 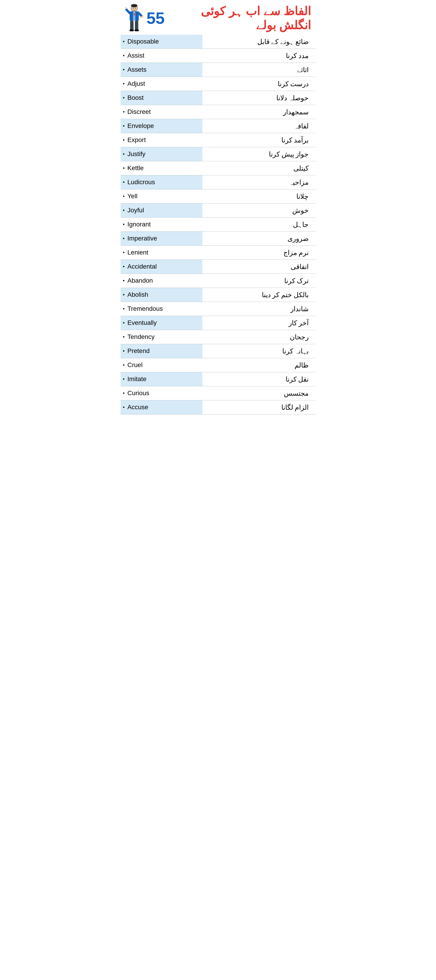 What do you see at coordinates (218, 253) in the screenshot?
I see `table-row: •Lenientنرم مزاج` at bounding box center [218, 253].